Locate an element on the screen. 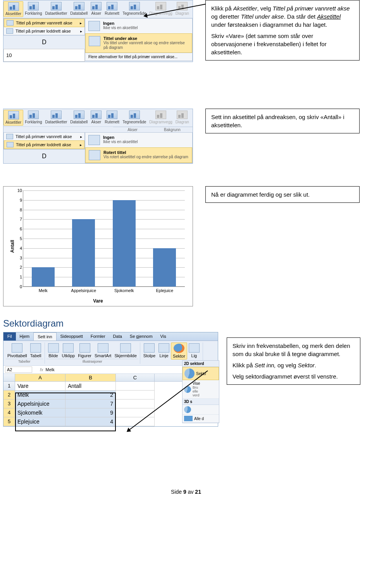  button-label: Linje is located at coordinates (164, 356).